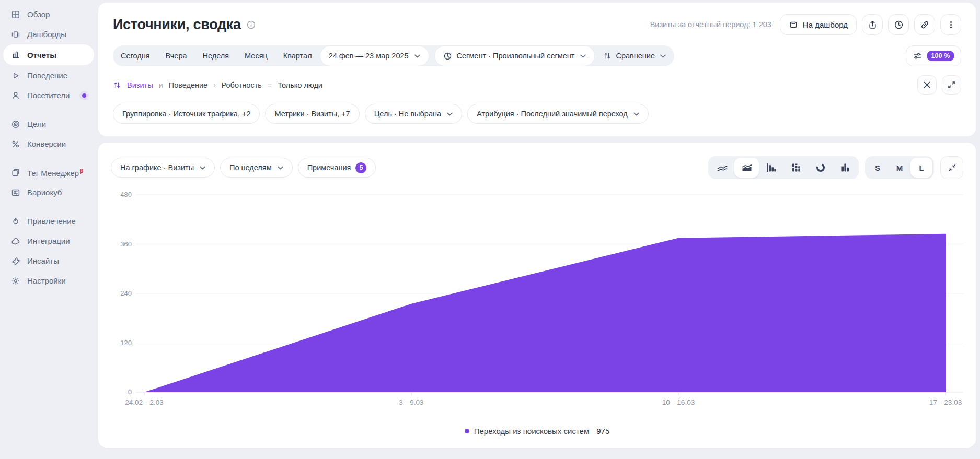  Describe the element at coordinates (49, 15) in the screenshot. I see `sidebar-item-overview: Обзор` at that location.